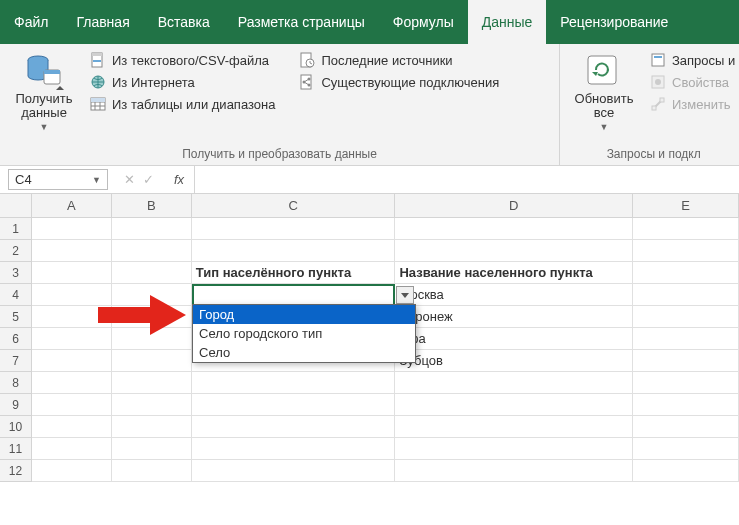  What do you see at coordinates (152, 427) in the screenshot?
I see `cell-B10` at bounding box center [152, 427].